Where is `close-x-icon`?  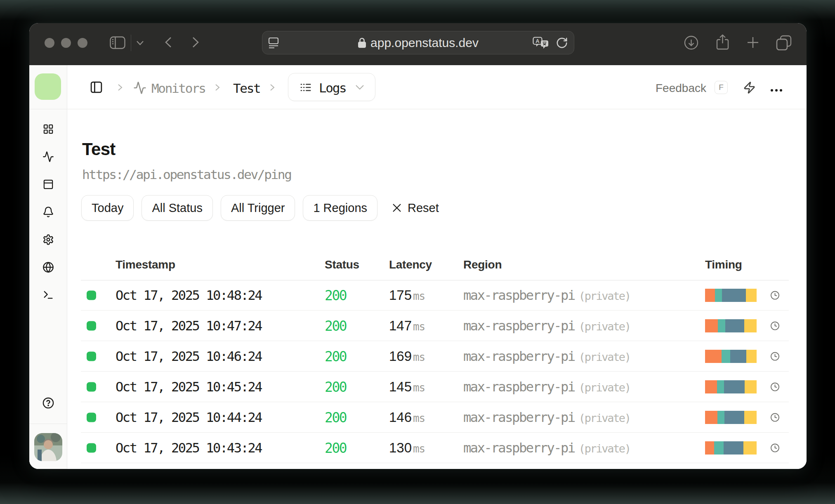 close-x-icon is located at coordinates (397, 208).